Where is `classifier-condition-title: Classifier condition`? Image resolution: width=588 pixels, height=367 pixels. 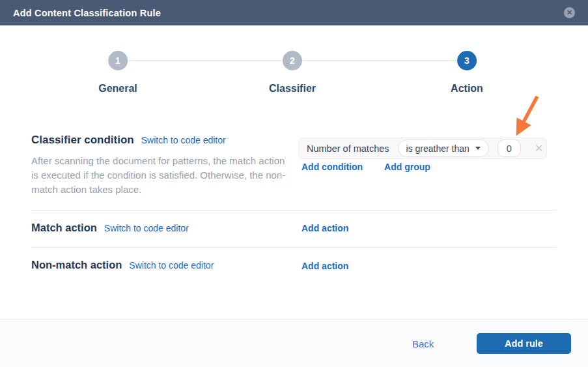 classifier-condition-title: Classifier condition is located at coordinates (83, 140).